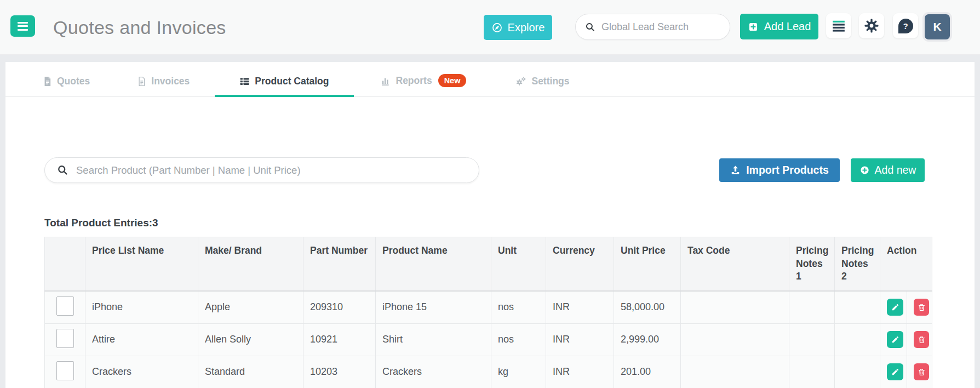 This screenshot has width=980, height=388. What do you see at coordinates (753, 27) in the screenshot?
I see `plus-square-icon` at bounding box center [753, 27].